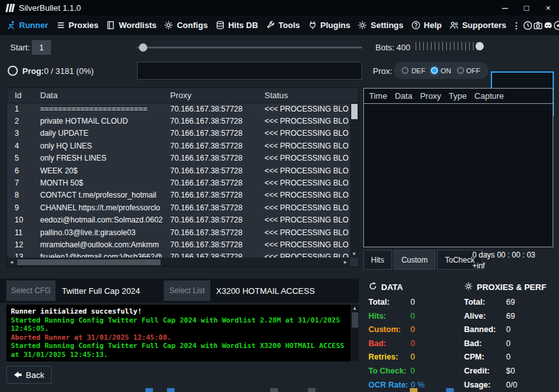 The height and width of the screenshot is (392, 559). What do you see at coordinates (414, 260) in the screenshot?
I see `tab-custom: Custom` at bounding box center [414, 260].